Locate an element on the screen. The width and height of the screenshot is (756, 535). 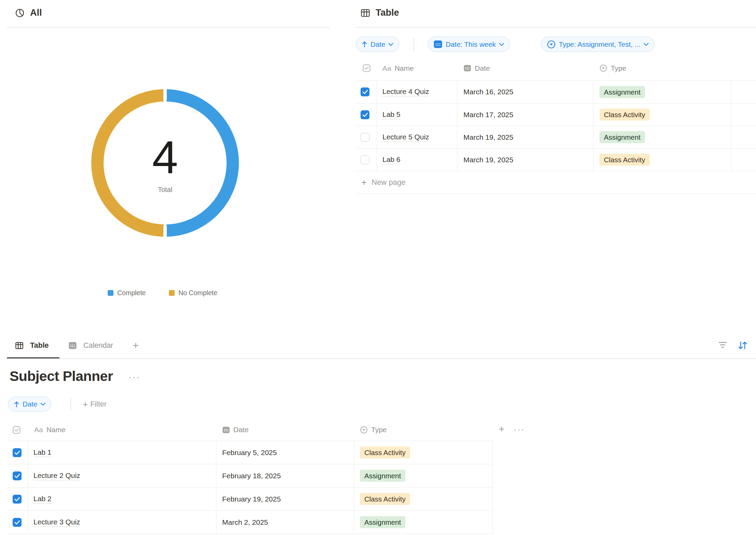
filter-lines-icon is located at coordinates (723, 346).